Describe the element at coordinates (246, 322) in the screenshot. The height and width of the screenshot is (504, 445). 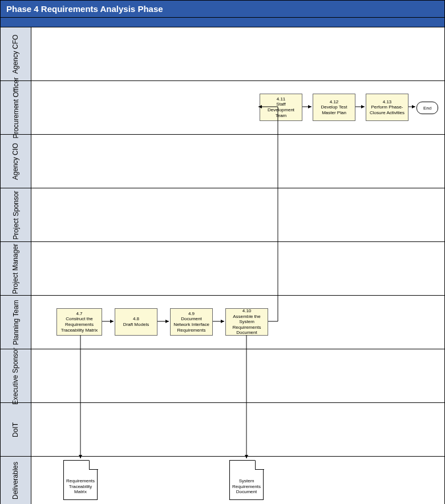
I see `activity-4-10: 4.10 Assemble the System Requirements Do…` at that location.